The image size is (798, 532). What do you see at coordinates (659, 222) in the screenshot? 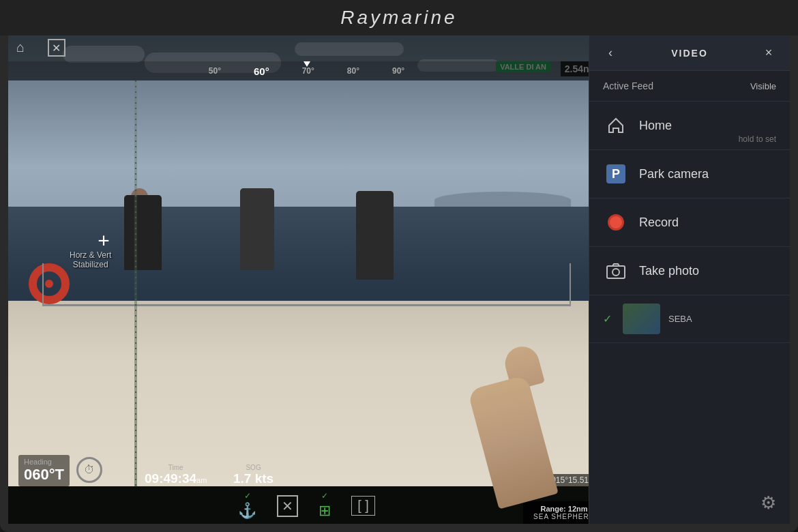
I see `record-menu-label: Record` at bounding box center [659, 222].